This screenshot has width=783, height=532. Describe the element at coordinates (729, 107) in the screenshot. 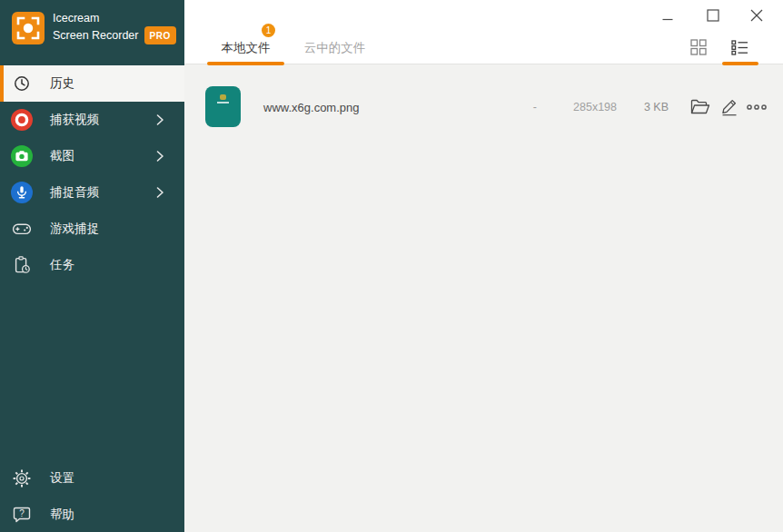

I see `rename-pencil-icon` at that location.